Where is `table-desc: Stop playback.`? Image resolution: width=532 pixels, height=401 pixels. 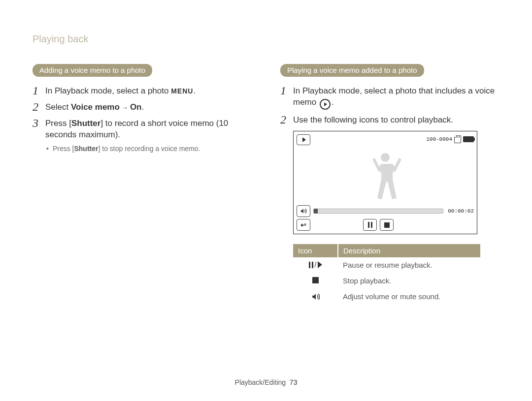
table-desc: Stop playback. is located at coordinates (409, 280).